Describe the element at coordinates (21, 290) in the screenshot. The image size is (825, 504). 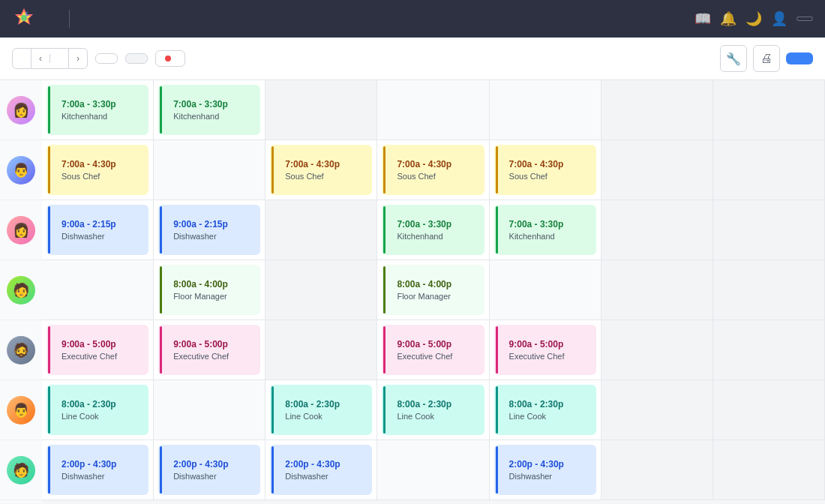
I see `avatar-image: 🧑` at that location.